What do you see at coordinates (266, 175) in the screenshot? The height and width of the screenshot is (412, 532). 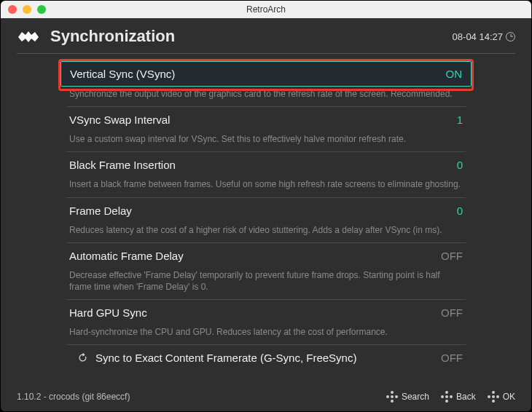 I see `setting-row: Black Frame Insertion0Insert a black fra…` at bounding box center [266, 175].